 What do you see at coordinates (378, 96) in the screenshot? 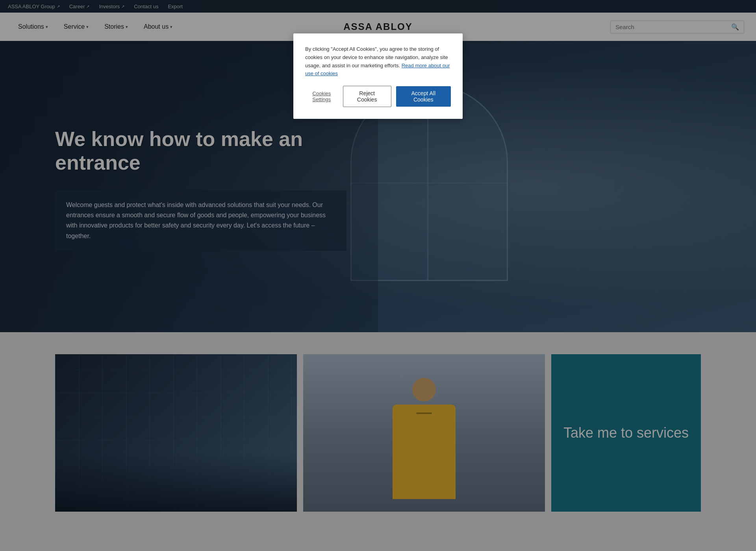
I see `cookie-buttons: Cookies Settings Reject Cookies Accept A…` at bounding box center [378, 96].